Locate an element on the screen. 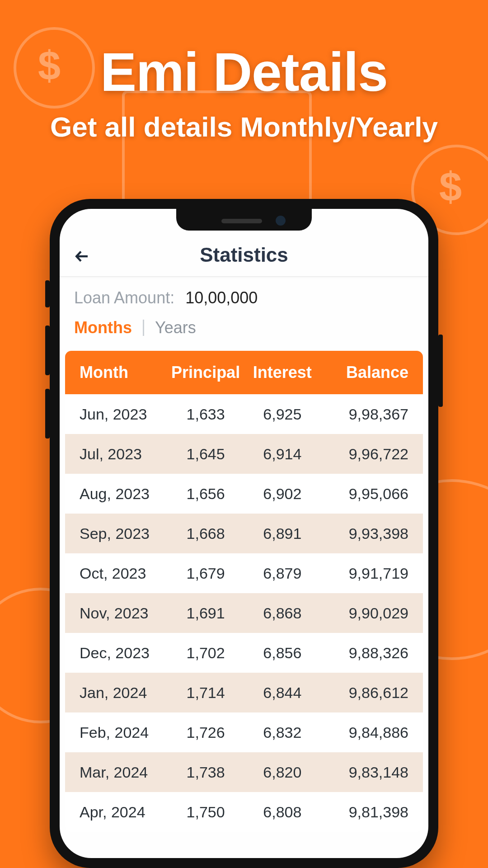 The height and width of the screenshot is (868, 488). cell-c2: 1,668 is located at coordinates (206, 533).